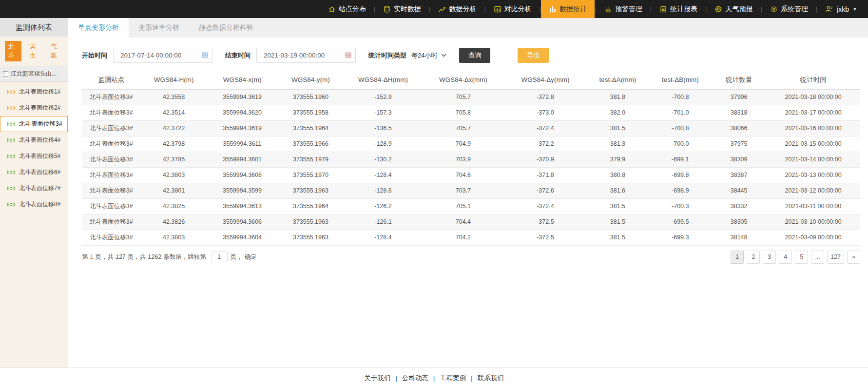 The image size is (868, 388). I want to click on table-cell: 2021-03-11 00:00:00, so click(813, 206).